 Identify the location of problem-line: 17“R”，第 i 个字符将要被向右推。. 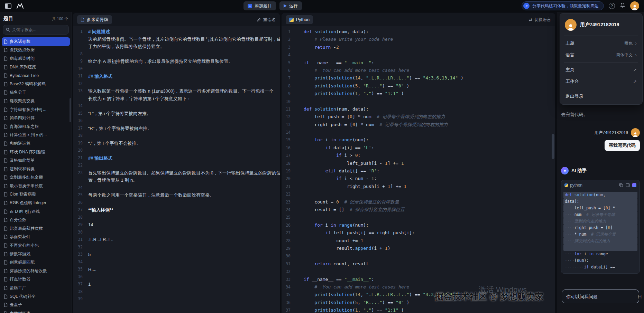
(176, 129).